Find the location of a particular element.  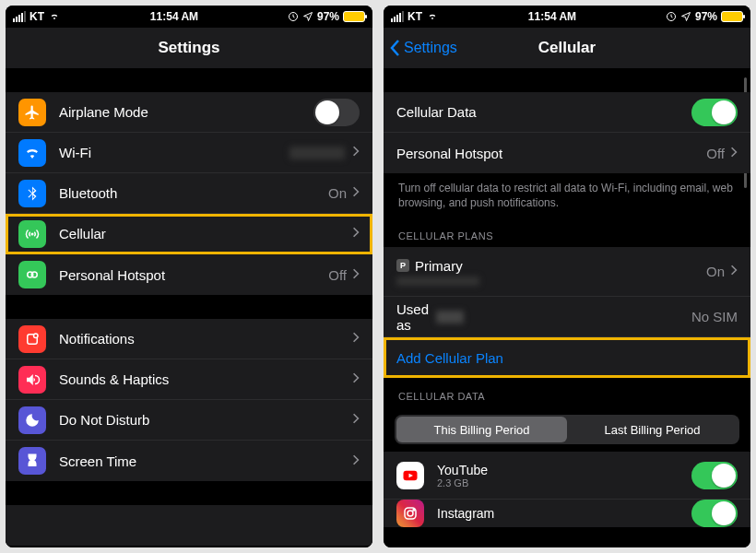

seg-last-period: Last Billing Period is located at coordinates (653, 429).